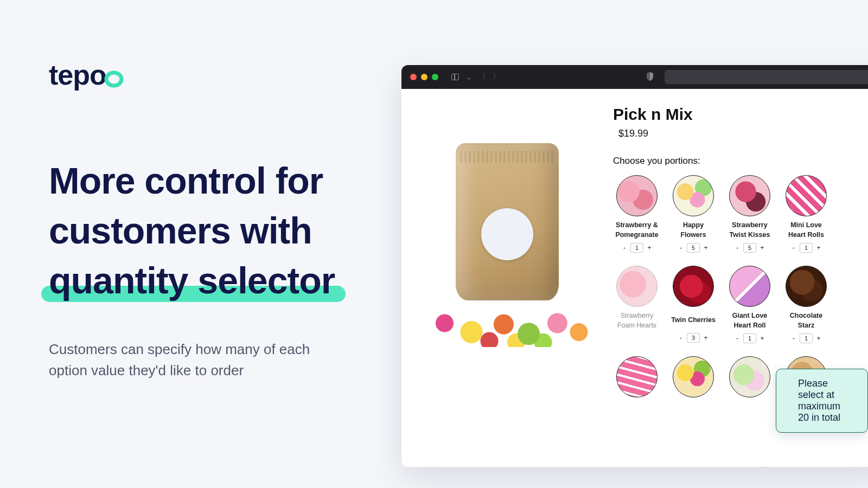 The width and height of the screenshot is (868, 488). I want to click on selection-hint: Please select at maximum 20 in total, so click(822, 401).